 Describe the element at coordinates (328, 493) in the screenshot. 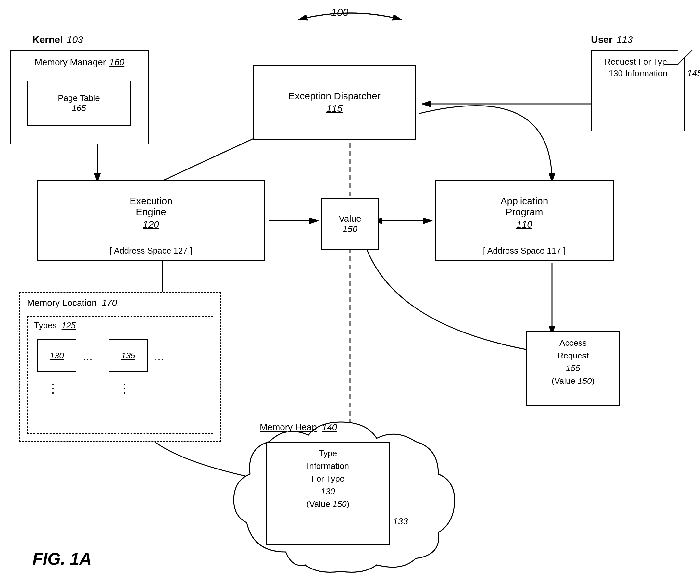

I see `memory-heap-inner-note: TypeInformationFor Type130(Value 150)` at that location.